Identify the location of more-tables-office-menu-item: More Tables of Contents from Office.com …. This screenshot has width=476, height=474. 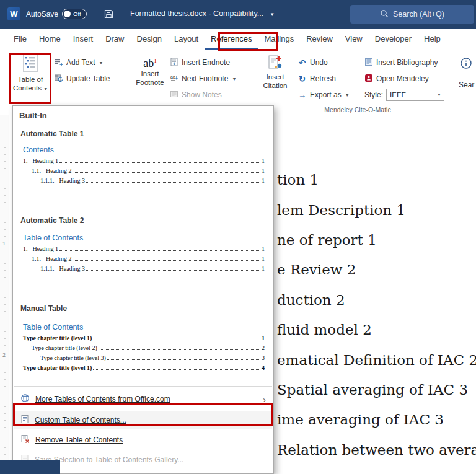
(143, 399).